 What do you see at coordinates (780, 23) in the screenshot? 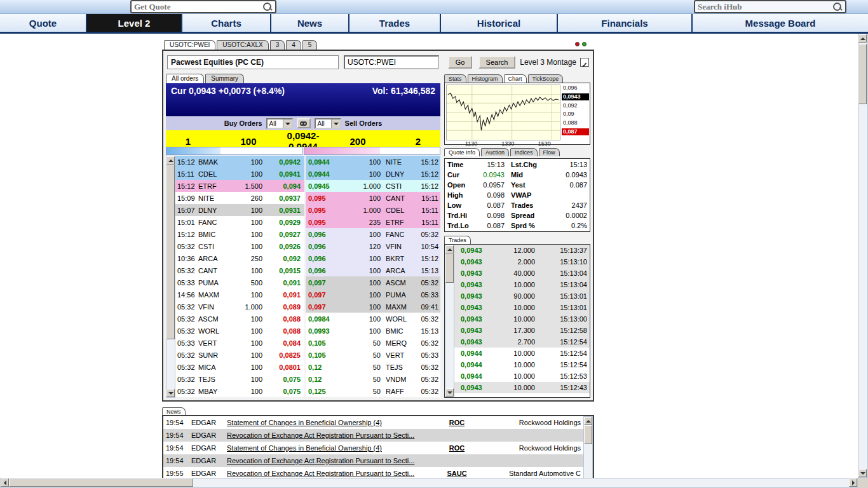
I see `nav-tab: Message Board` at bounding box center [780, 23].